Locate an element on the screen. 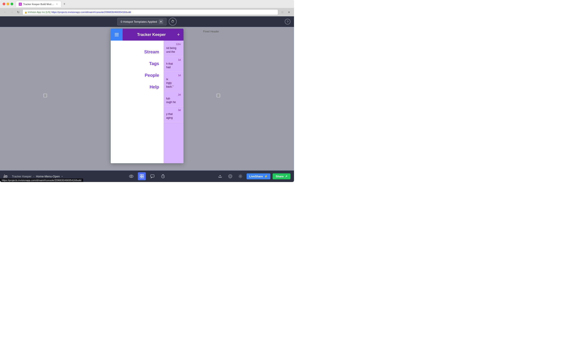 The width and height of the screenshot is (588, 364). timer-button: ⏱ is located at coordinates (173, 22).